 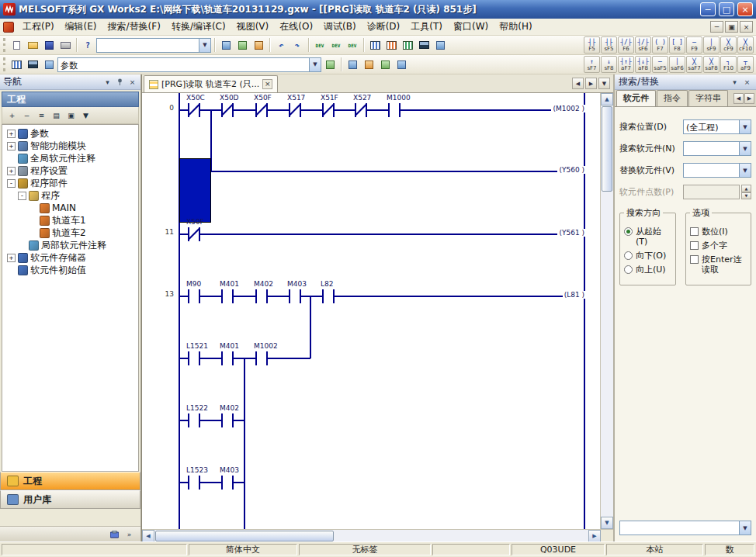 What do you see at coordinates (49, 45) in the screenshot?
I see `save-project-icon` at bounding box center [49, 45].